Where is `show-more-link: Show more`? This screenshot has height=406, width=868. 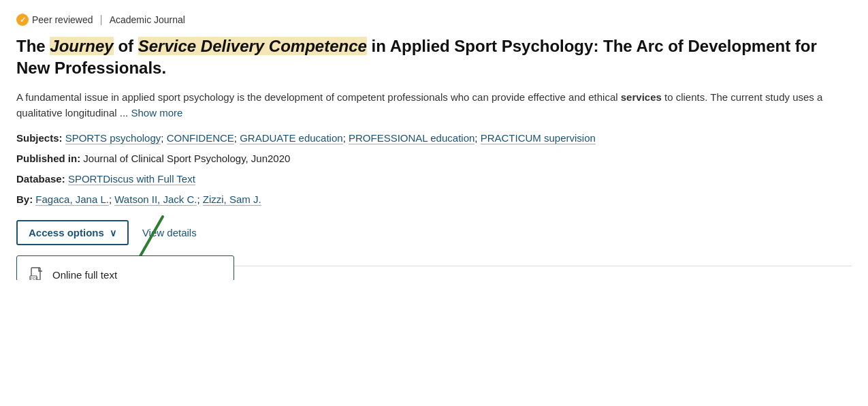
show-more-link: Show more is located at coordinates (157, 113).